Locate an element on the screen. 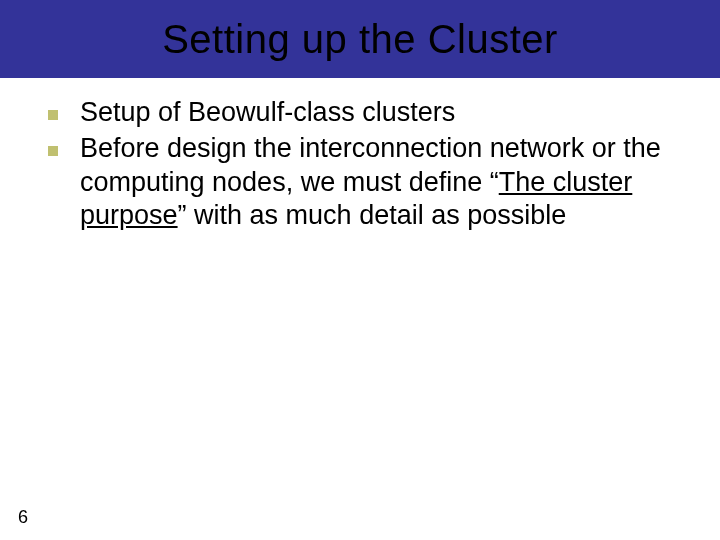 This screenshot has height=540, width=720. slide-header: Setting up the Cluster is located at coordinates (360, 39).